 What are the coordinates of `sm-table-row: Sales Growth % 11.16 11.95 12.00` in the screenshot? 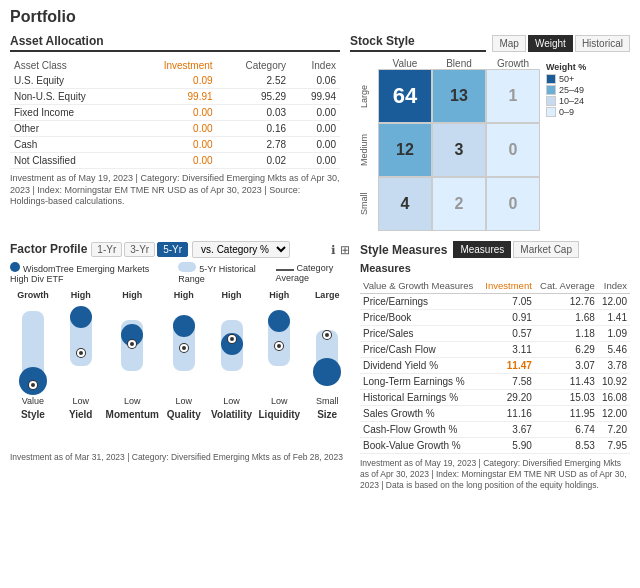 It's located at (495, 414).